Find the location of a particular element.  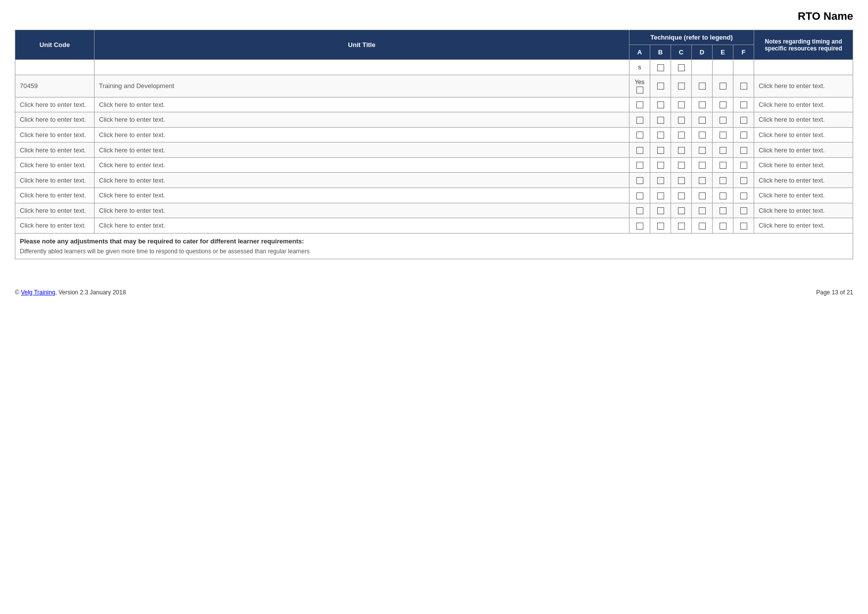

s-unit-title is located at coordinates (362, 67).